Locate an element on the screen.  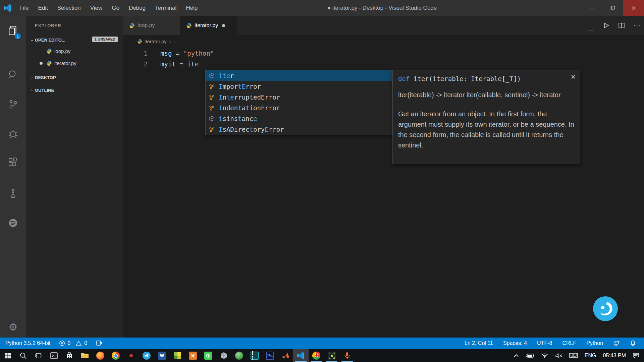
suggestion-interruptederror: InterruptedError is located at coordinates (299, 97).